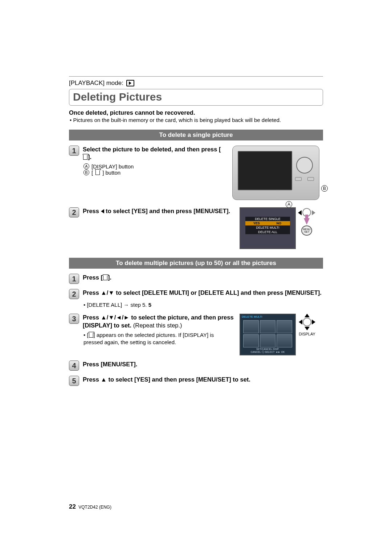  What do you see at coordinates (268, 223) in the screenshot?
I see `menu-item-yes-no: YESNO` at bounding box center [268, 223].